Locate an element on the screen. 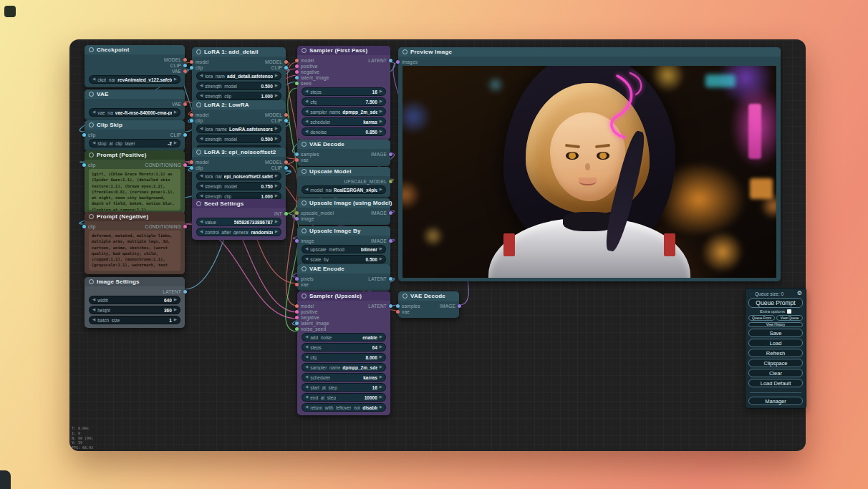 This screenshot has height=489, width=868. node-header: Image Settings is located at coordinates (135, 282).